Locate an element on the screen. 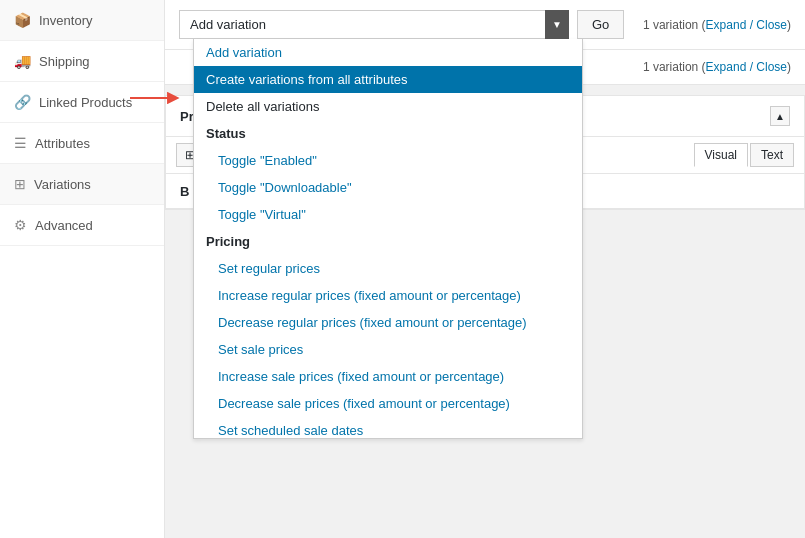  dropdown-item-add-variation: Add variation is located at coordinates (388, 52).